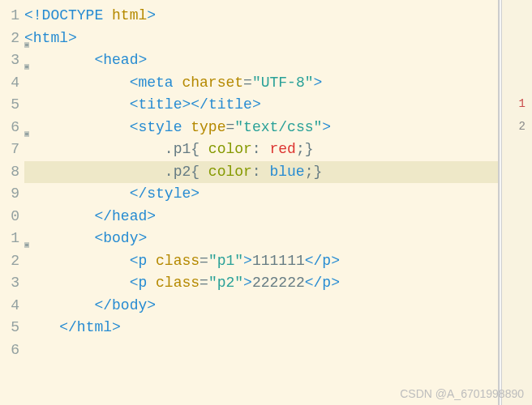  Describe the element at coordinates (261, 194) in the screenshot. I see `code-line: </style>` at that location.